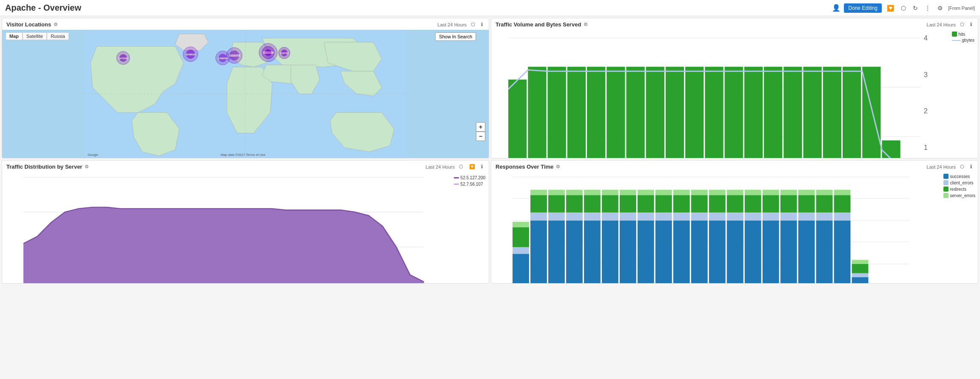 The width and height of the screenshot is (980, 379). I want to click on svg-text: 4, so click(926, 38).